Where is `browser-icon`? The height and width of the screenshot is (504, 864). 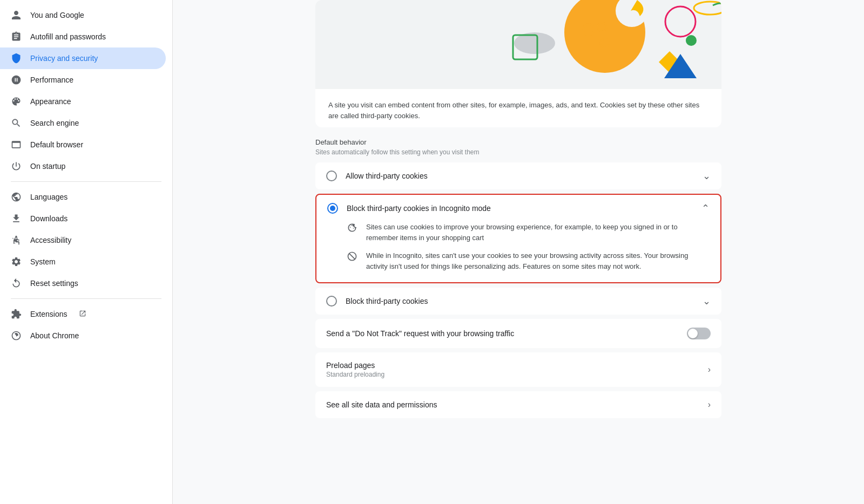 browser-icon is located at coordinates (16, 145).